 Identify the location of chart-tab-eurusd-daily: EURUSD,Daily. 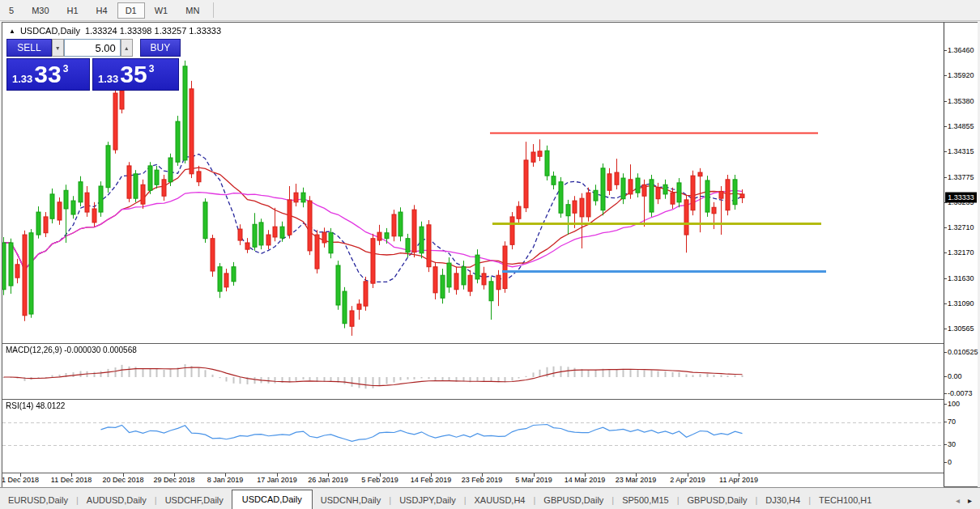
(38, 500).